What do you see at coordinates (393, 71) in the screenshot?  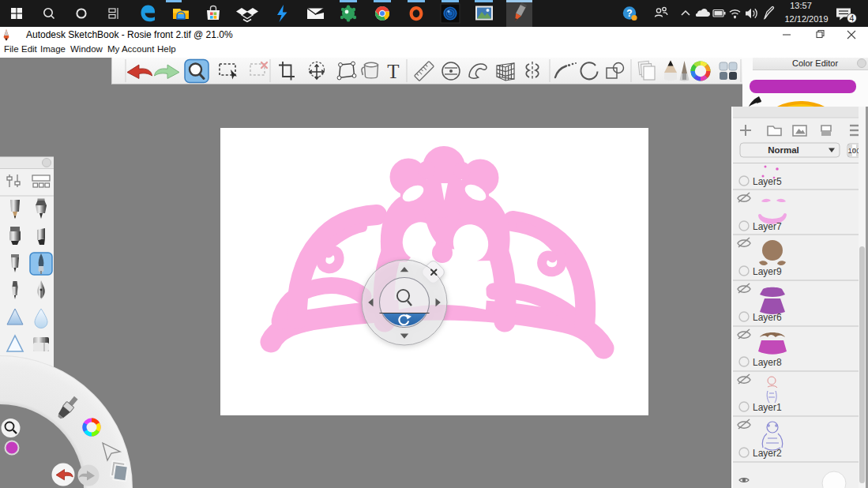 I see `svg-text: T` at bounding box center [393, 71].